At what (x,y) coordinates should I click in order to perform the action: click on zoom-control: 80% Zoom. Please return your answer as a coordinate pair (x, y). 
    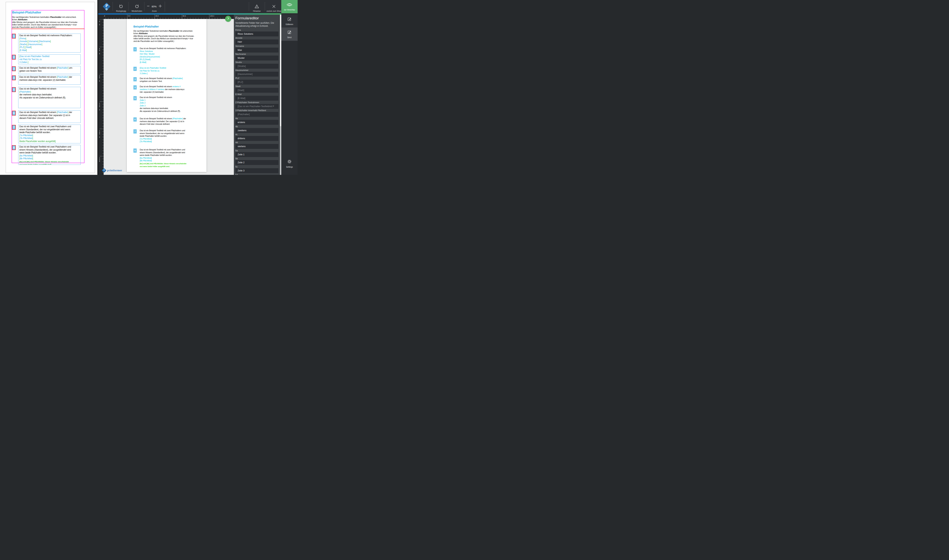
    Looking at the image, I should click on (154, 7).